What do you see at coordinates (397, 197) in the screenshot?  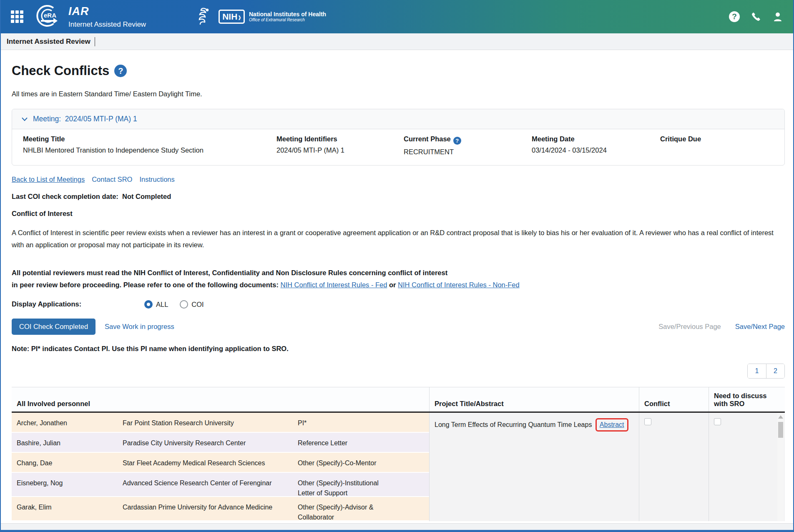 I see `last-coi-check: Last COI check completion date: Not Comp…` at bounding box center [397, 197].